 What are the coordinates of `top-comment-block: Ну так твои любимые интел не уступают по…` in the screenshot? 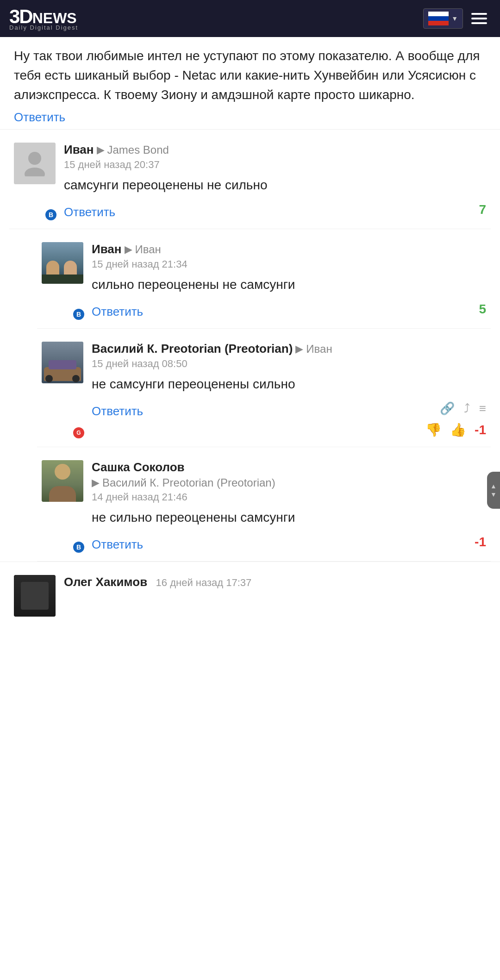 It's located at (250, 83).